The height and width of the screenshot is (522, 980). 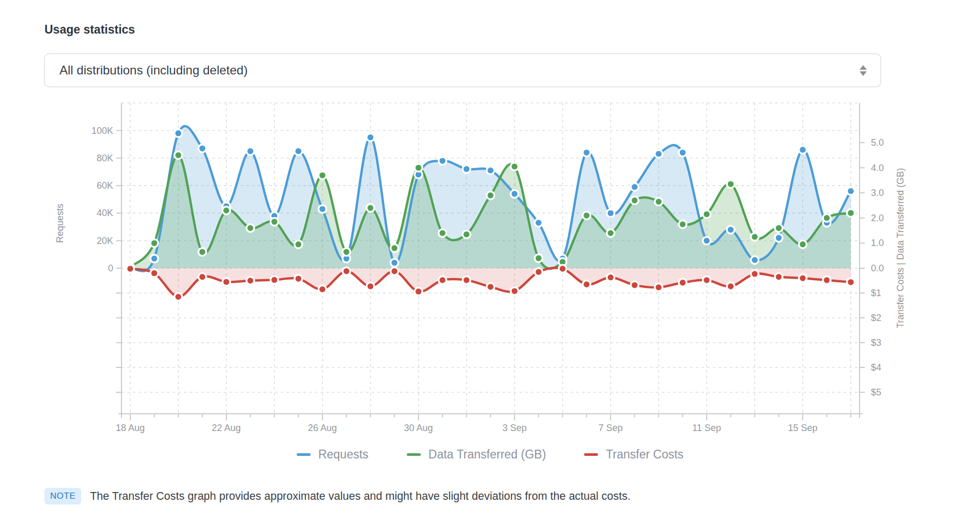 What do you see at coordinates (878, 218) in the screenshot?
I see `svg-text: 2.0` at bounding box center [878, 218].